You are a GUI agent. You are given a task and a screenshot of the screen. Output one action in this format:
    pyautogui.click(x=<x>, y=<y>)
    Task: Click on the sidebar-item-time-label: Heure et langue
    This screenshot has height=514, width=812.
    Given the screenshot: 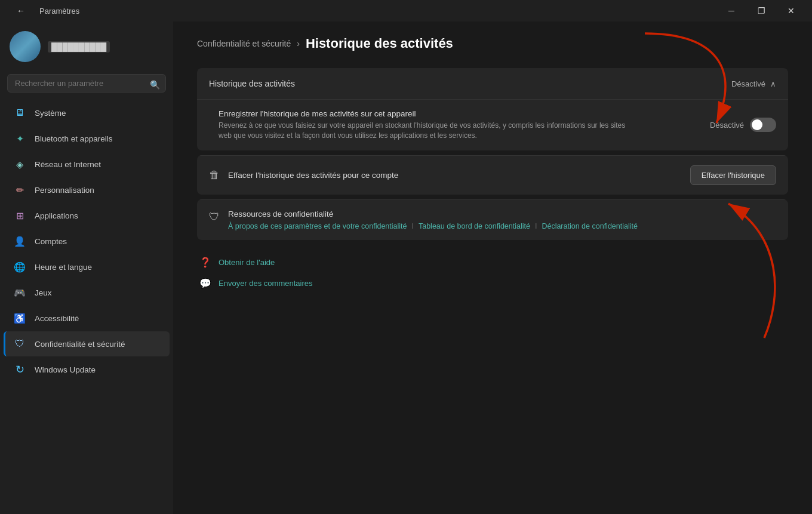 What is the action you would take?
    pyautogui.click(x=63, y=267)
    